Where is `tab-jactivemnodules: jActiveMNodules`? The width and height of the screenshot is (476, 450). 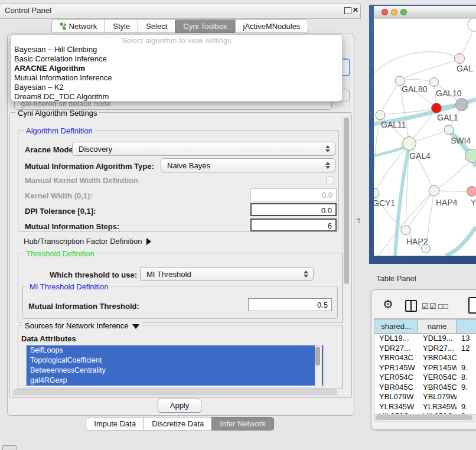
tab-jactivemnodules: jActiveMNodules is located at coordinates (272, 26).